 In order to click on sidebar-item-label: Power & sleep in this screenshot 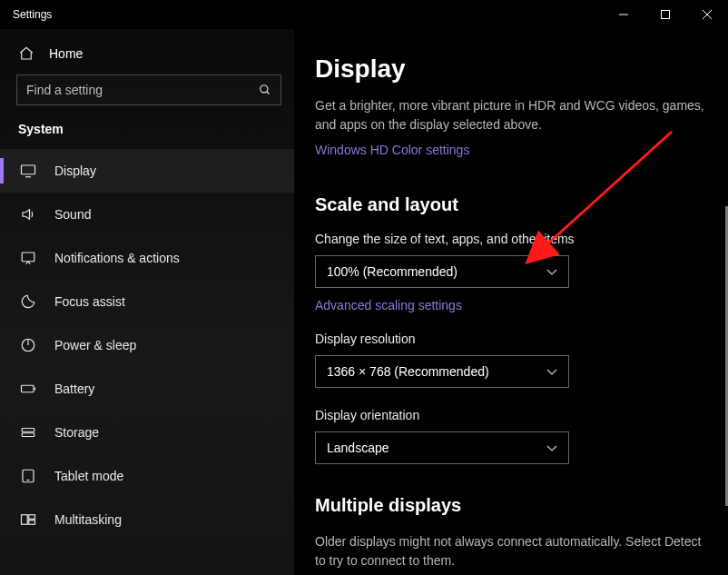, I will do `click(95, 345)`.